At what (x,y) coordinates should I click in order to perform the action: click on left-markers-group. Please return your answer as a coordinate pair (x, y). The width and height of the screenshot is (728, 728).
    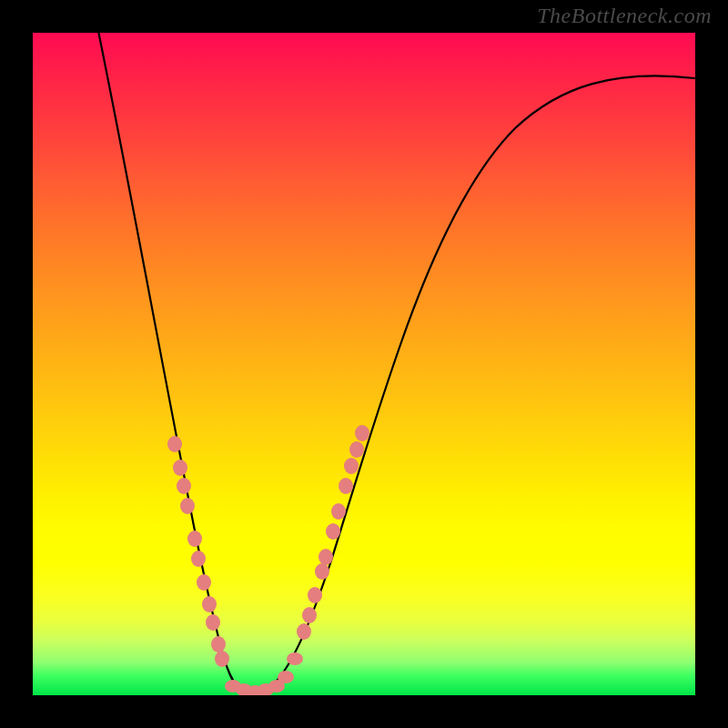
    Looking at the image, I should click on (198, 551).